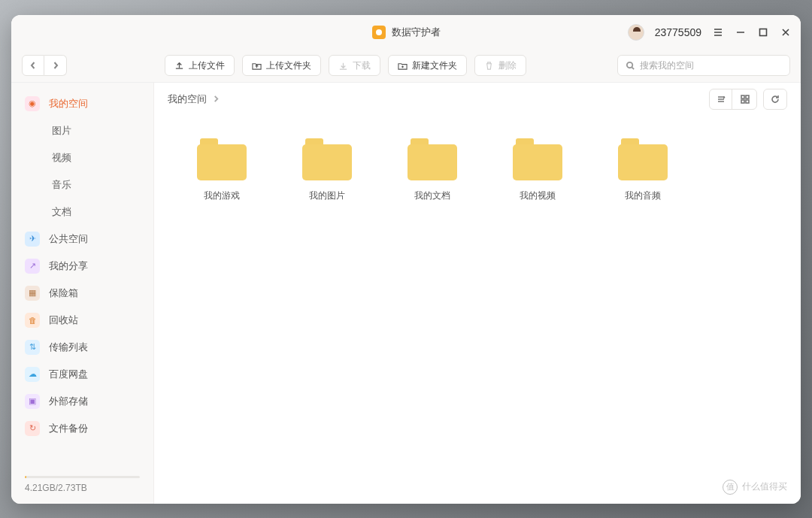  Describe the element at coordinates (289, 66) in the screenshot. I see `upload-folder-label: 上传文件夹` at that location.